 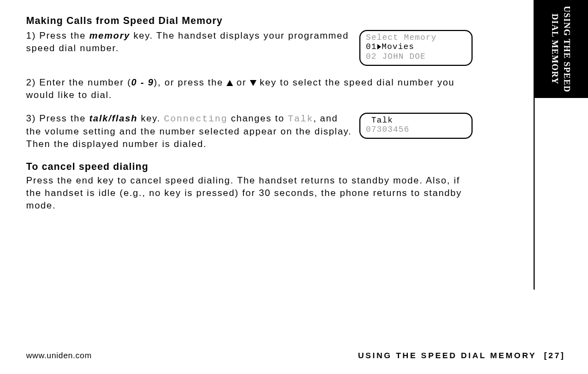 I want to click on side-tab-line2: DIAL MEMORY, so click(x=555, y=49).